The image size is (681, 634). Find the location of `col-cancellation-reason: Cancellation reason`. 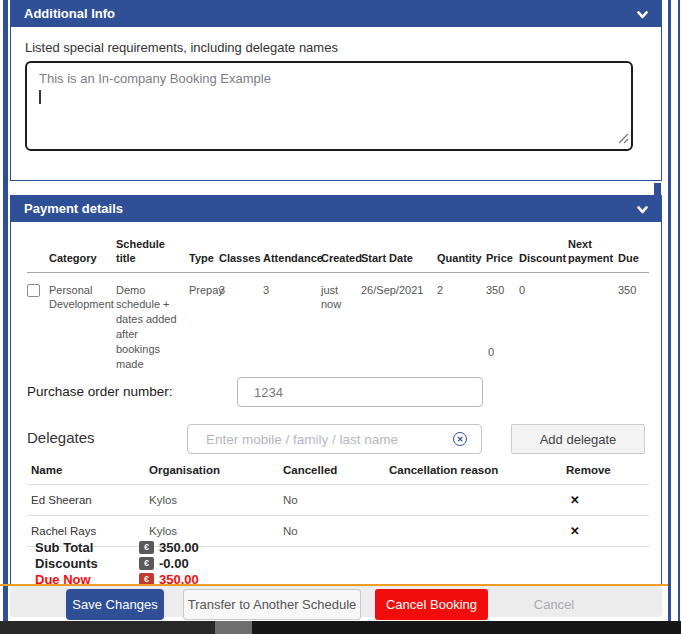

col-cancellation-reason: Cancellation reason is located at coordinates (468, 472).